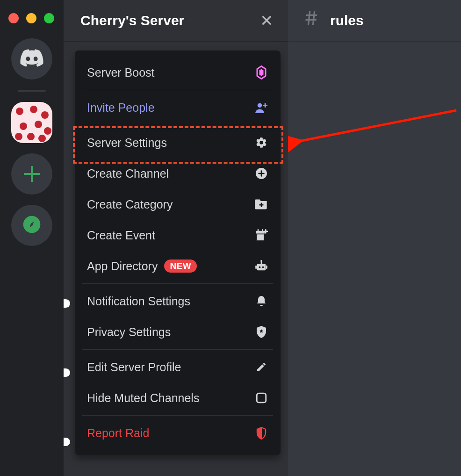 The width and height of the screenshot is (461, 476). I want to click on menu-report-raid: Report Raid, so click(178, 433).